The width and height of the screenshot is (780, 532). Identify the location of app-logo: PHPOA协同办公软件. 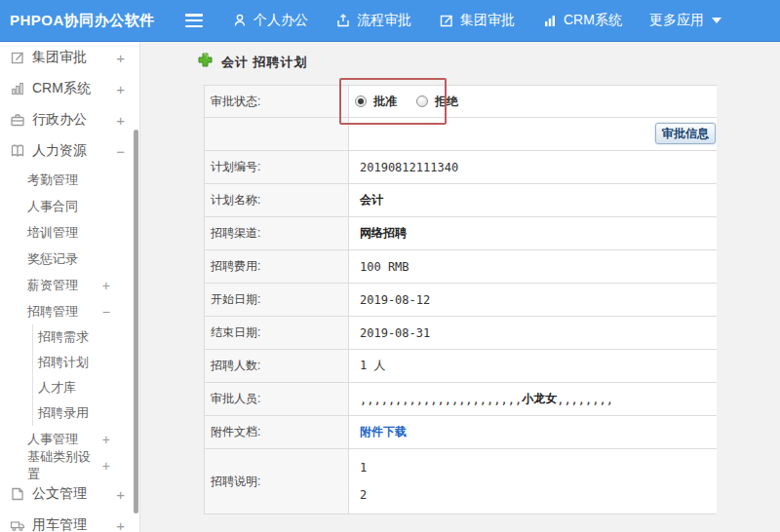
(93, 21).